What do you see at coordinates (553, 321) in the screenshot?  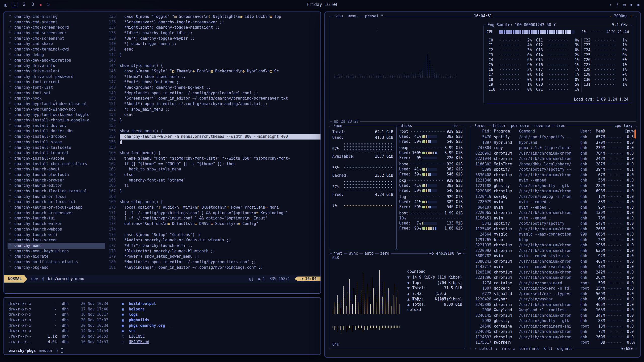 I see `process-row: 5998ghostty/usr/bin/ghostty --gtk-dhh83M…` at bounding box center [553, 321].